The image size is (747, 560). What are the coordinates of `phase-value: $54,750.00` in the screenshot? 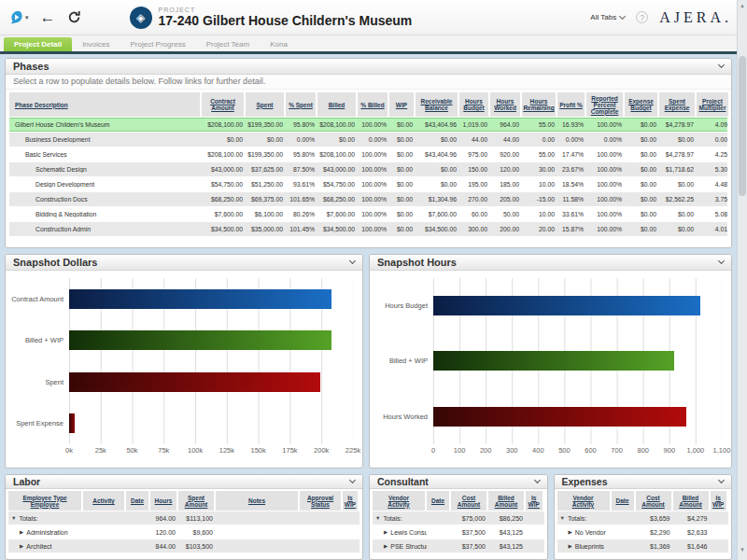 It's located at (224, 185).